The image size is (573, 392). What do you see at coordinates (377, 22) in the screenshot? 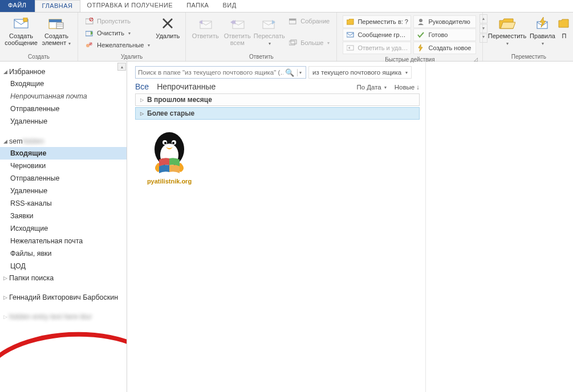
I see `quick-move-to: Переместить в: ?` at bounding box center [377, 22].